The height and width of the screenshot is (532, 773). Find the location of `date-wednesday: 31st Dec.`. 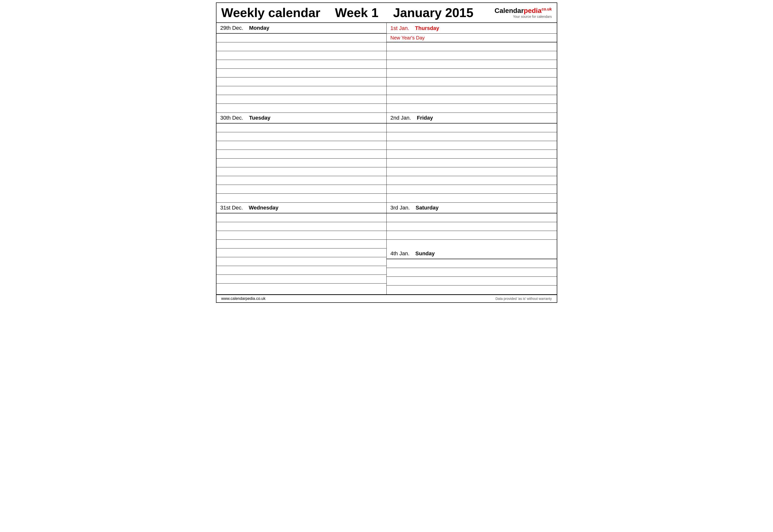

date-wednesday: 31st Dec. is located at coordinates (232, 208).